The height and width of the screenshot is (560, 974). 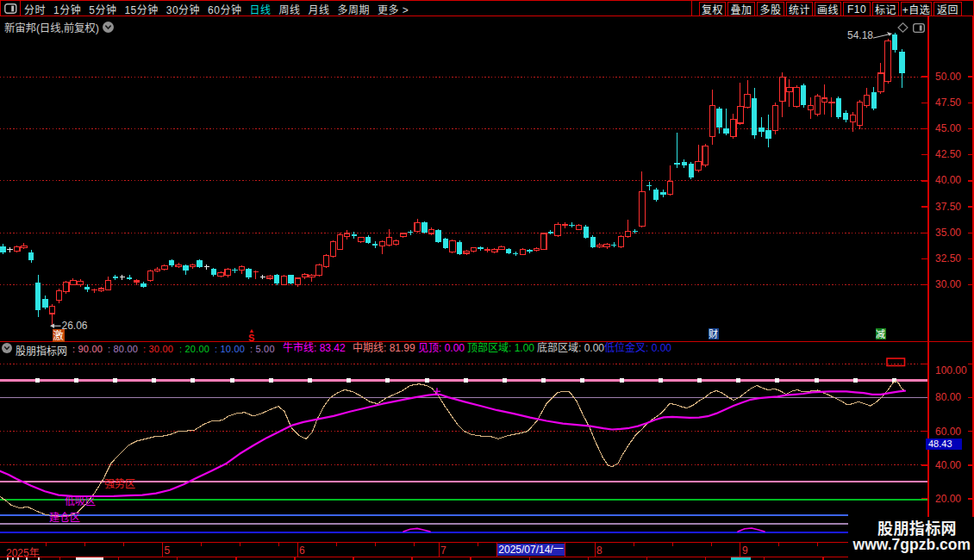 What do you see at coordinates (302, 551) in the screenshot?
I see `date-axis-label: 6` at bounding box center [302, 551].